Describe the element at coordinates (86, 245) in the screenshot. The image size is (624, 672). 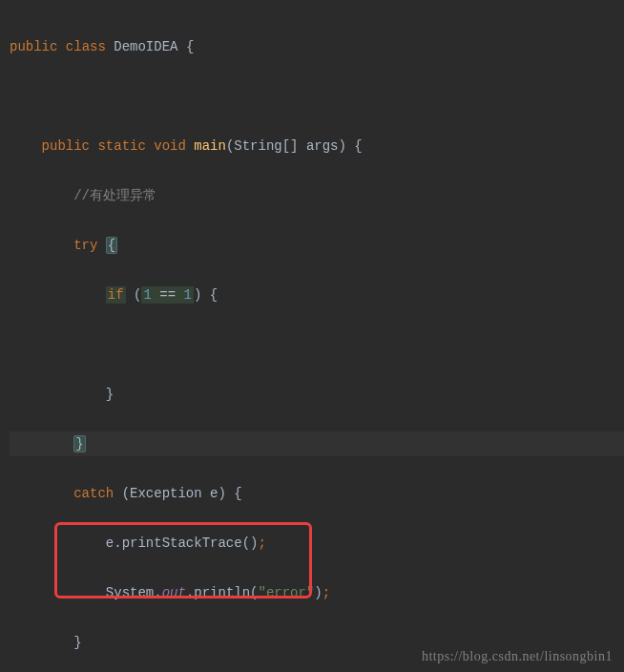
I see `keyword: try` at that location.